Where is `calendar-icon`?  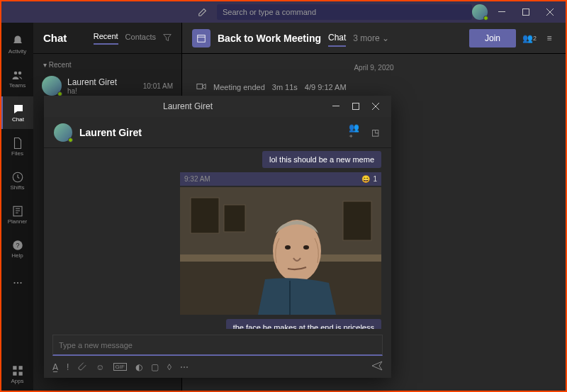 calendar-icon is located at coordinates (201, 38).